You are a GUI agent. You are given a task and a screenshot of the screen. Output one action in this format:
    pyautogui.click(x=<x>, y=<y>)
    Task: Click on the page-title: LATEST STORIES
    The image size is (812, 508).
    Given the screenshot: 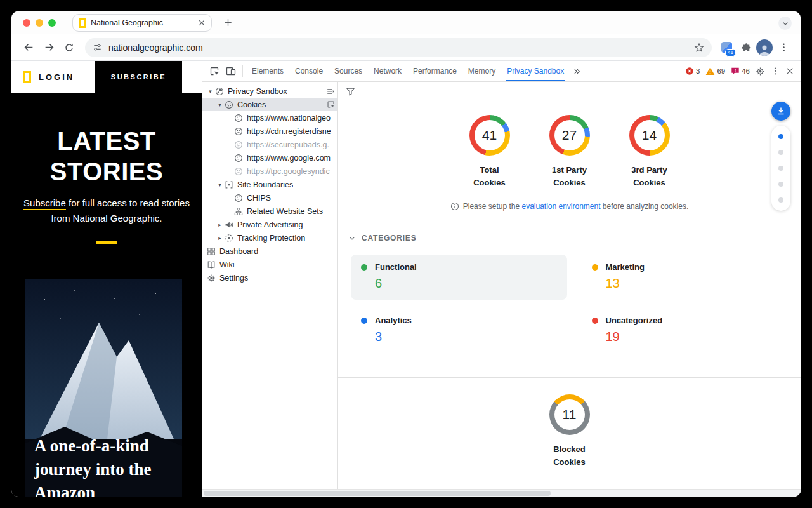 What is the action you would take?
    pyautogui.click(x=107, y=156)
    